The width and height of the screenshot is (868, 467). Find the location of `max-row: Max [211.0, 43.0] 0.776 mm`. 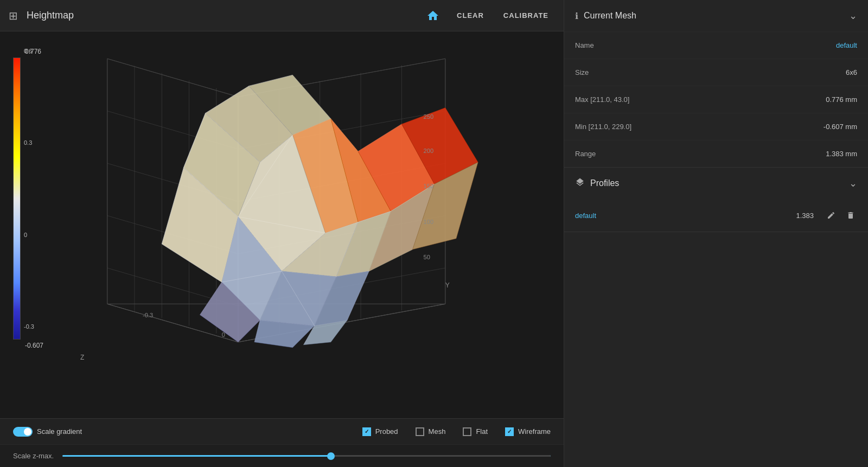

max-row: Max [211.0, 43.0] 0.776 mm is located at coordinates (716, 99).